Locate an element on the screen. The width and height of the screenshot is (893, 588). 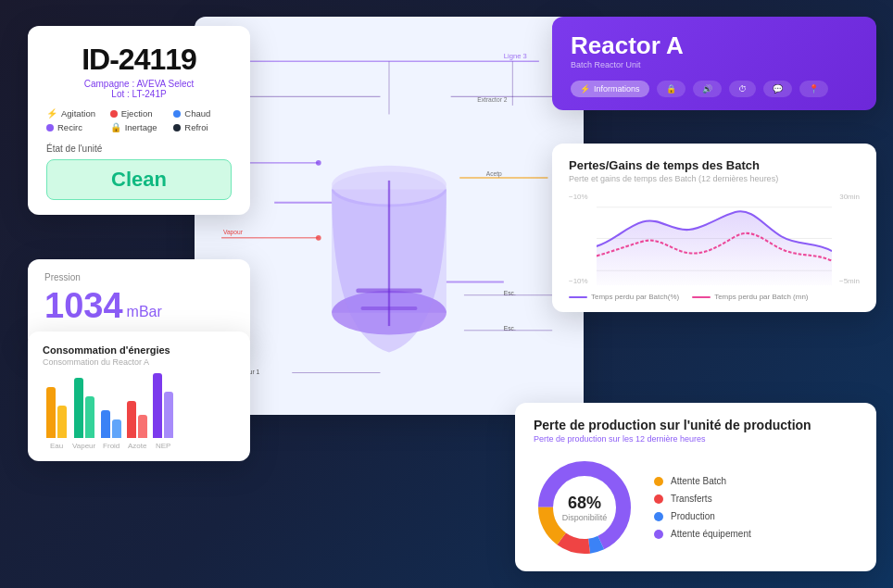
sound-icon: 🔊 is located at coordinates (708, 89).